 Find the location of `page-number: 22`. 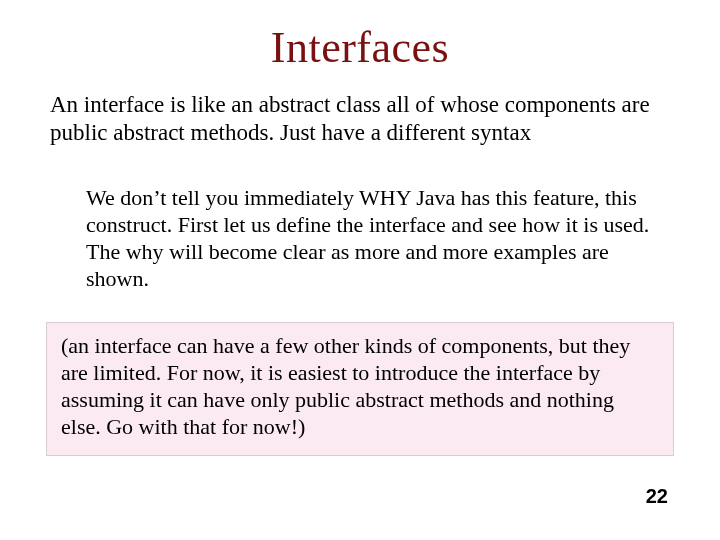

page-number: 22 is located at coordinates (657, 496).